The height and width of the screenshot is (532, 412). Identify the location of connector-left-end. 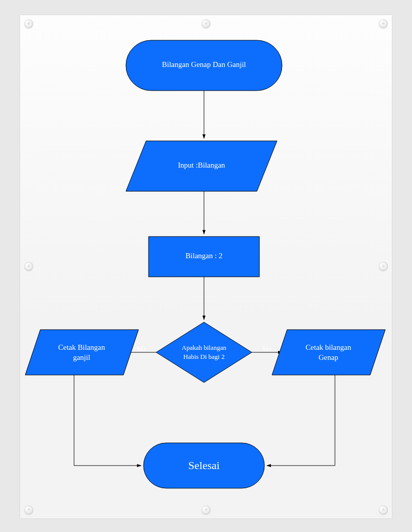
(108, 420).